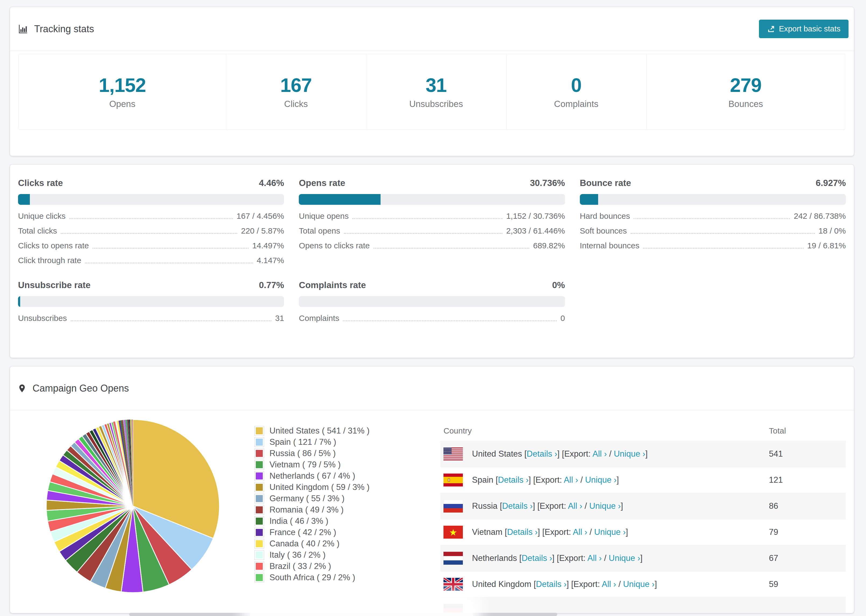 This screenshot has width=866, height=616. I want to click on legend-label: South Africa ( 29 / 2% ), so click(312, 577).